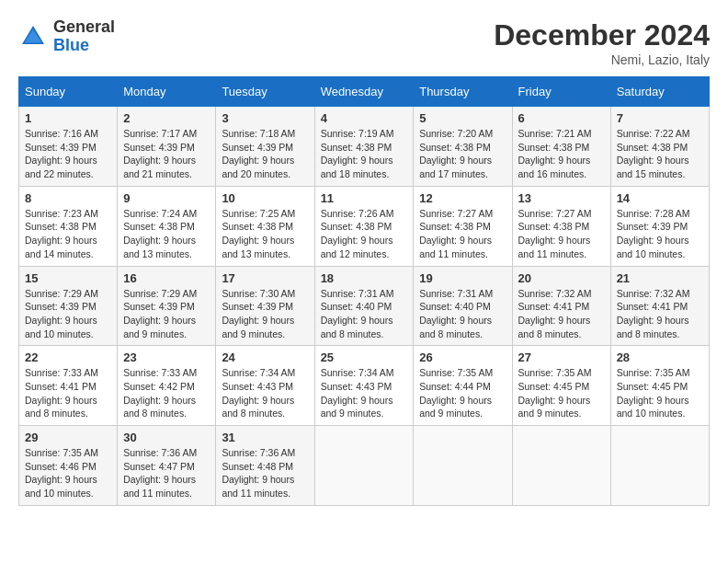 Image resolution: width=728 pixels, height=563 pixels. I want to click on calendar-cell: 23Sunrise: 7:33 AMSunset: 4:42 PMDayligh…, so click(167, 386).